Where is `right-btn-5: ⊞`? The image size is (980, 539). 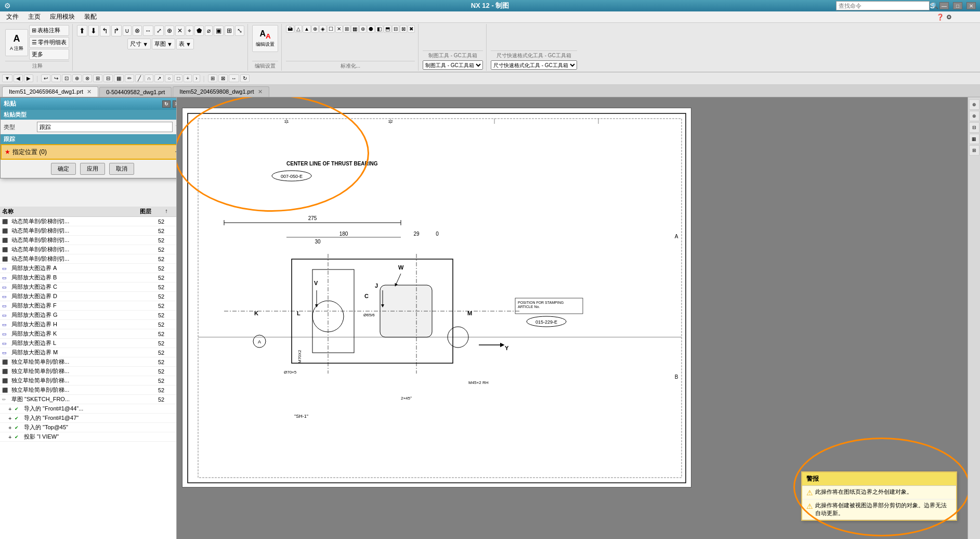 right-btn-5: ⊞ is located at coordinates (974, 150).